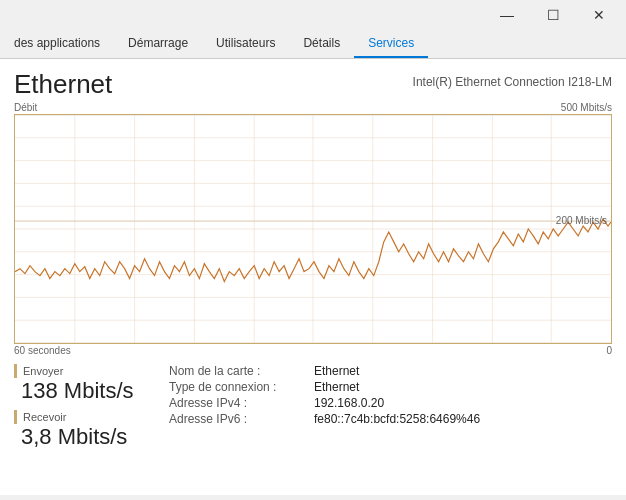  Describe the element at coordinates (242, 371) in the screenshot. I see `details-key: Nom de la carte :` at that location.